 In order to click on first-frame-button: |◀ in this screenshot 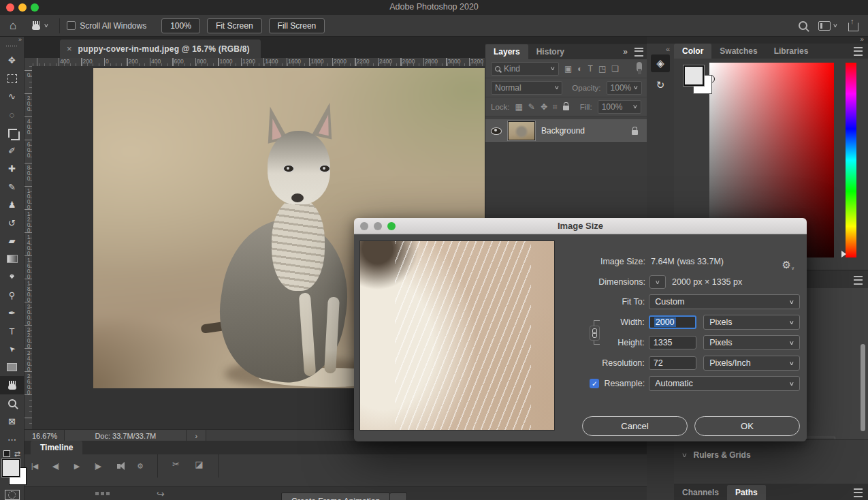, I will do `click(34, 466)`.